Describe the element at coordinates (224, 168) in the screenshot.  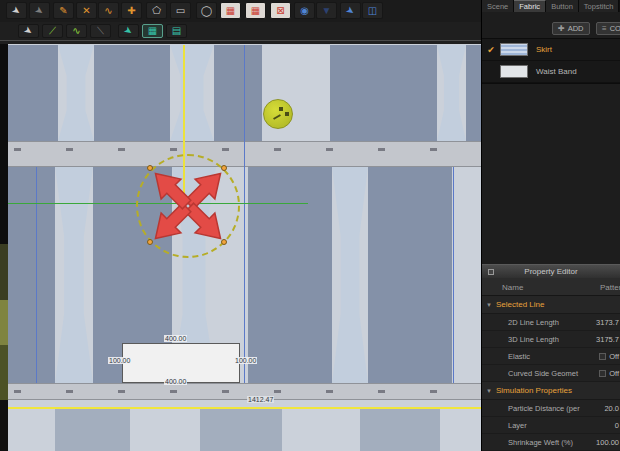
I see `gizmo-handle-ne` at that location.